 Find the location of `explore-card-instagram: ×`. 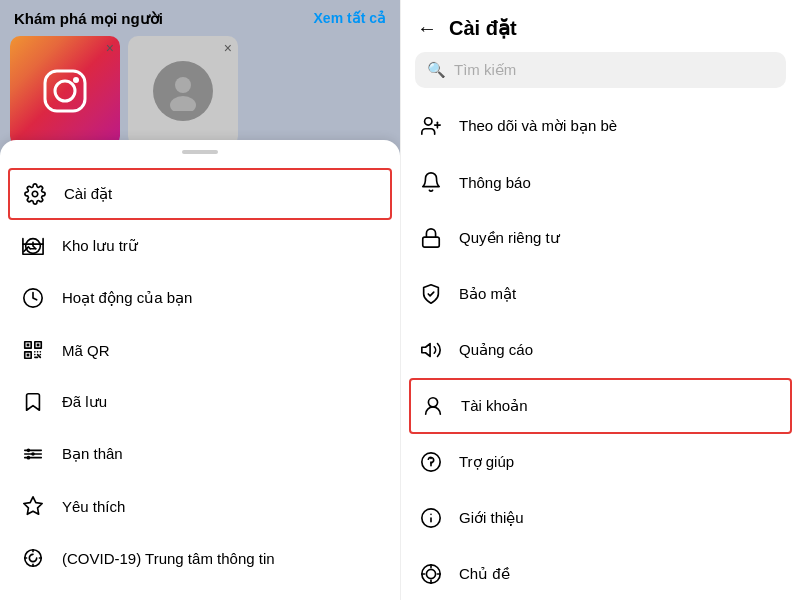

explore-card-instagram: × is located at coordinates (65, 91).